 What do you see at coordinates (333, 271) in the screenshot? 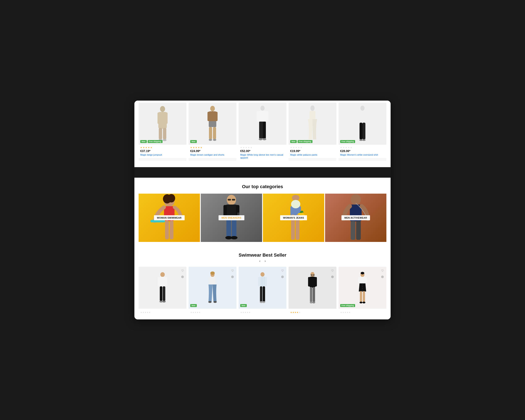
I see `heart-icon-4: ♡` at bounding box center [333, 271].